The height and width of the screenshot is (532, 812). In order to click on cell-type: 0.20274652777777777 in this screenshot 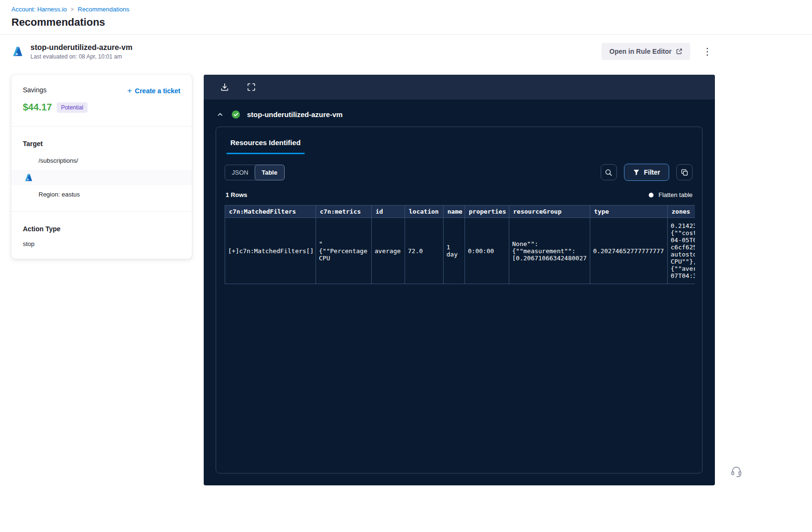, I will do `click(629, 251)`.